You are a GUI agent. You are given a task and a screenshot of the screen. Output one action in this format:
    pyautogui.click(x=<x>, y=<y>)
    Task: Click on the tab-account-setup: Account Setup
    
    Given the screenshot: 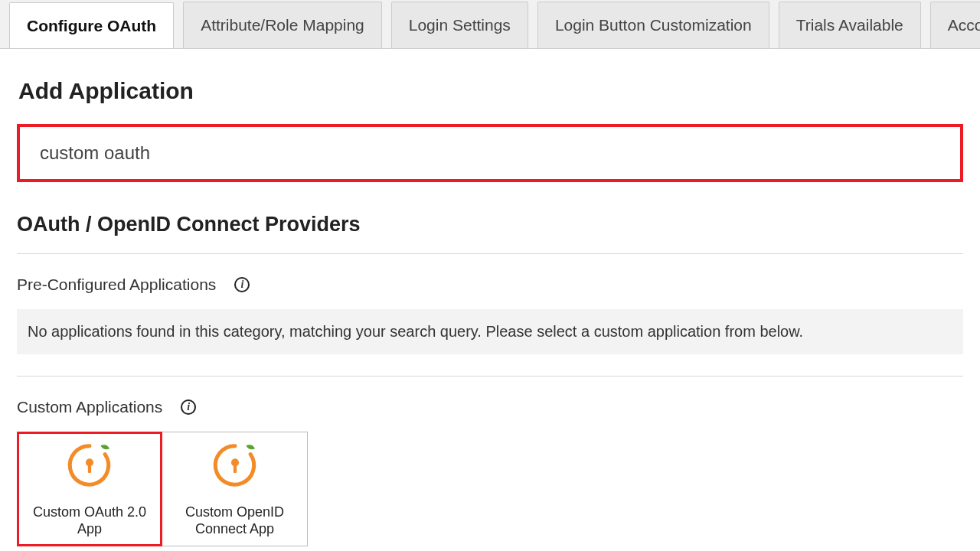 What is the action you would take?
    pyautogui.click(x=956, y=24)
    